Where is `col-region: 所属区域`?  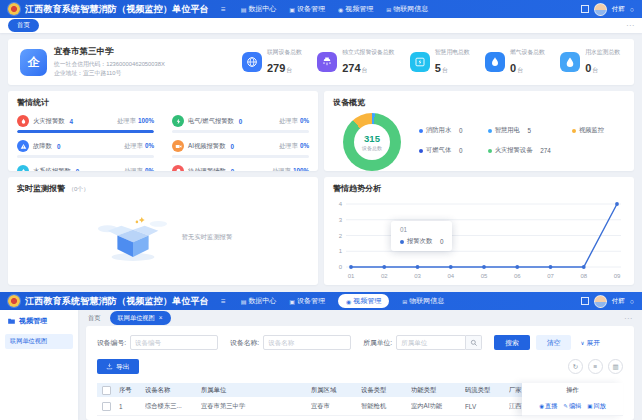 col-region: 所属区域 is located at coordinates (336, 390).